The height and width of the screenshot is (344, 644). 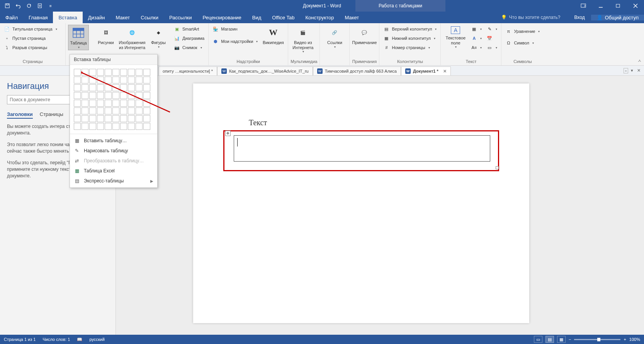 I want to click on tab-layout: Макет, so click(x=123, y=17).